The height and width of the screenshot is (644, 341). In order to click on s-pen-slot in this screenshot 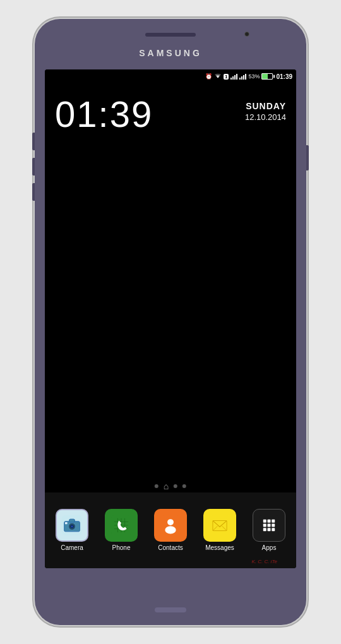, I will do `click(33, 192)`.